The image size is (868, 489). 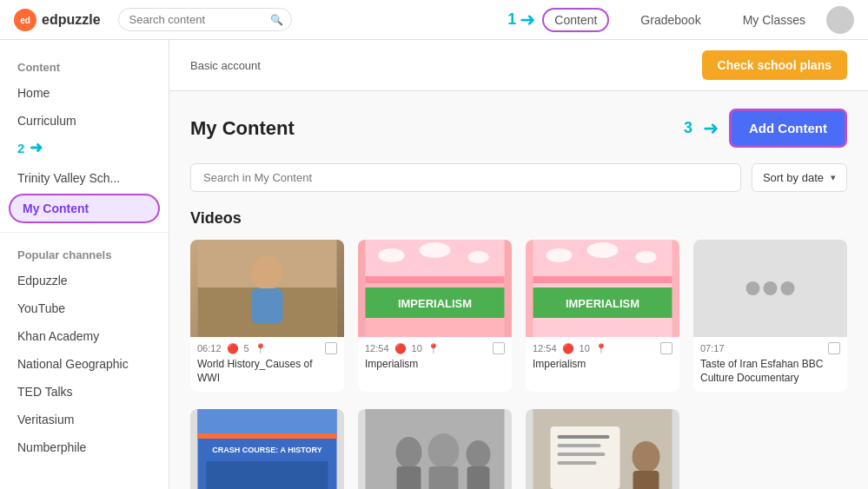 I want to click on video-card-3: 07:17 Taste of Iran Esfahan BBC Culture …, so click(x=770, y=316).